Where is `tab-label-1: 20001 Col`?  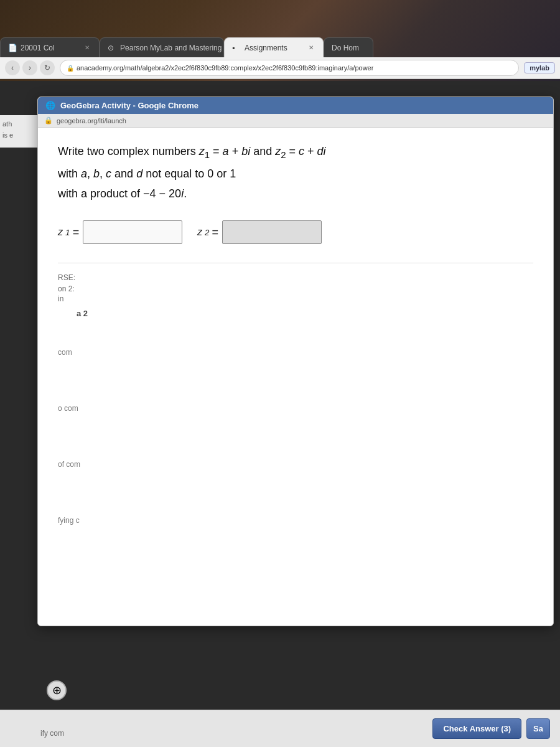
tab-label-1: 20001 Col is located at coordinates (37, 48).